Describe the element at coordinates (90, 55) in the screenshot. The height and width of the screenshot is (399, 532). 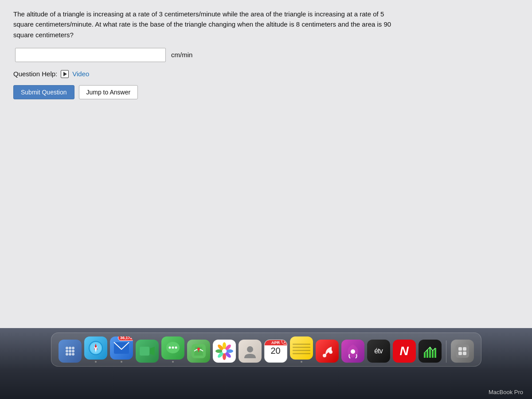
I see `answer-input` at that location.